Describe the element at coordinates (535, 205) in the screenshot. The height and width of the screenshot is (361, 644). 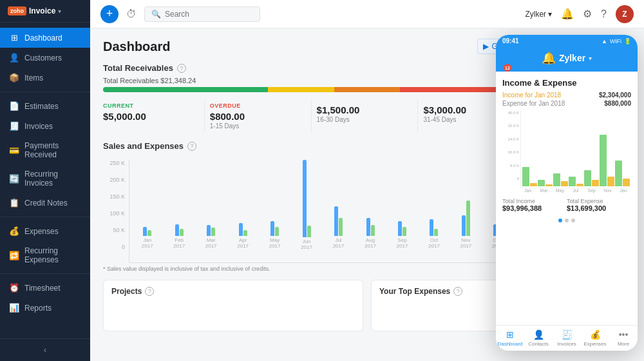
I see `mobile-total-income: Total Income $93,996,388` at that location.